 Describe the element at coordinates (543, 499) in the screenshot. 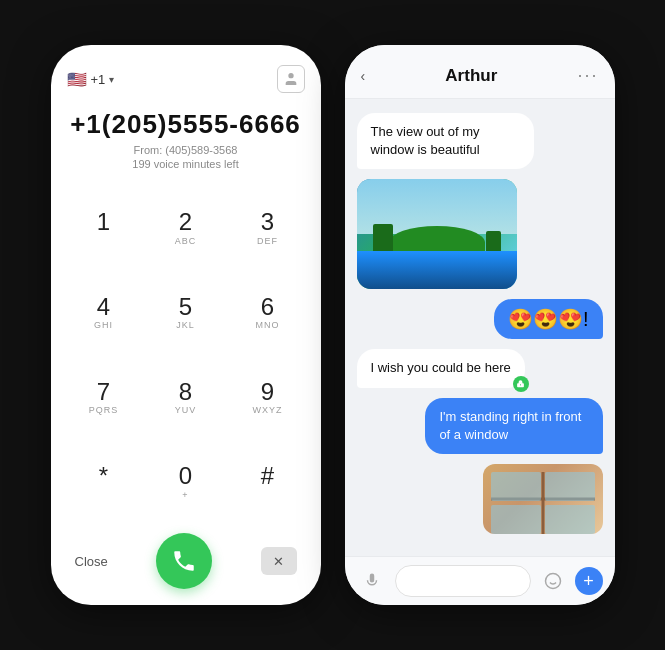

I see `window-photo-bubble` at that location.